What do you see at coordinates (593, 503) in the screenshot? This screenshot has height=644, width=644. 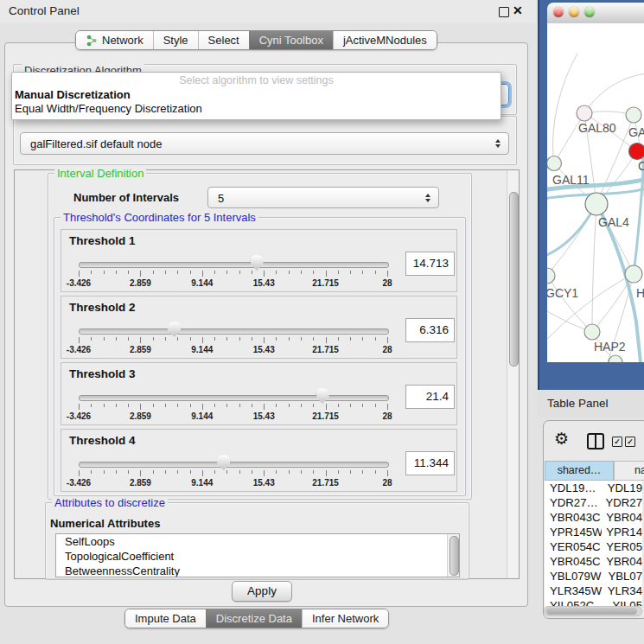 I see `table-row: YDR27…YDR27` at bounding box center [593, 503].